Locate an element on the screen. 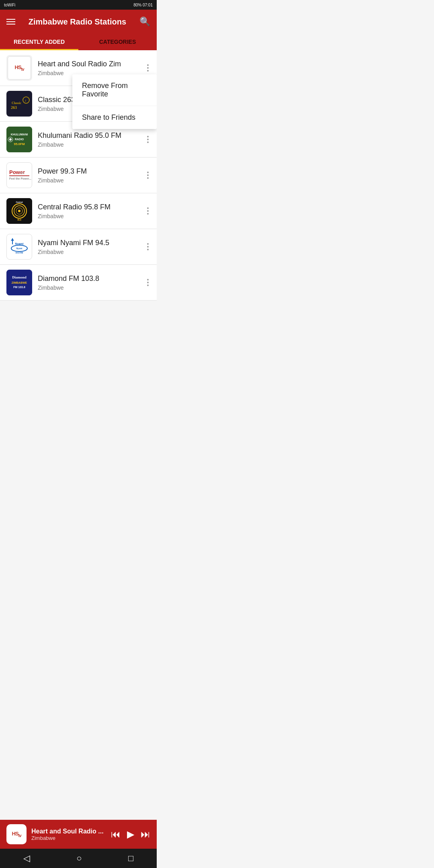  svg-text: 263 is located at coordinates (14, 108).